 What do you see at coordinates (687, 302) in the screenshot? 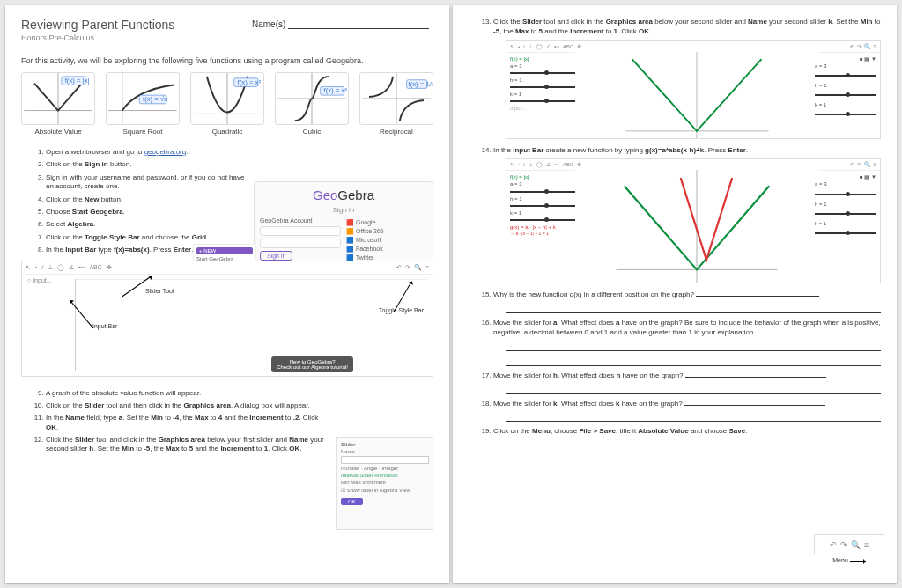
I see `step-15: Why is the new function g(x) in a differ…` at bounding box center [687, 302].